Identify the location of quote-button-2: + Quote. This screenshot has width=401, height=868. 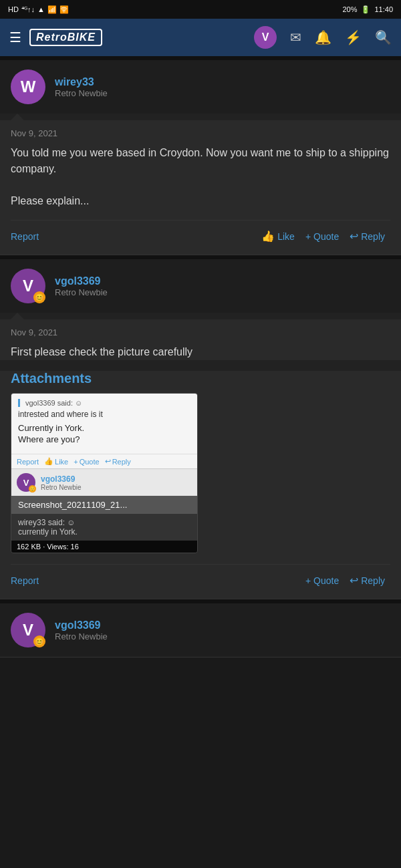
(322, 581).